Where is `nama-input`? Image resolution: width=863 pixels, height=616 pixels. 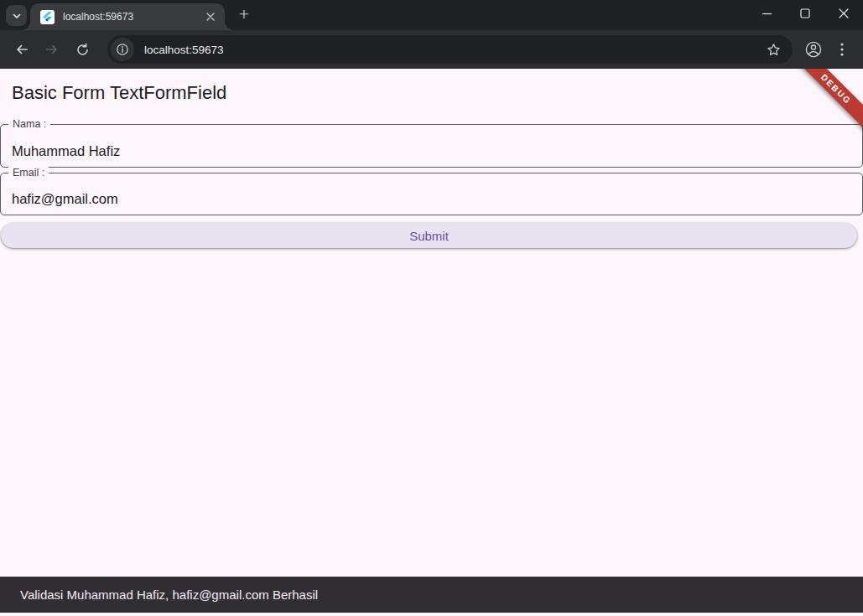 nama-input is located at coordinates (431, 147).